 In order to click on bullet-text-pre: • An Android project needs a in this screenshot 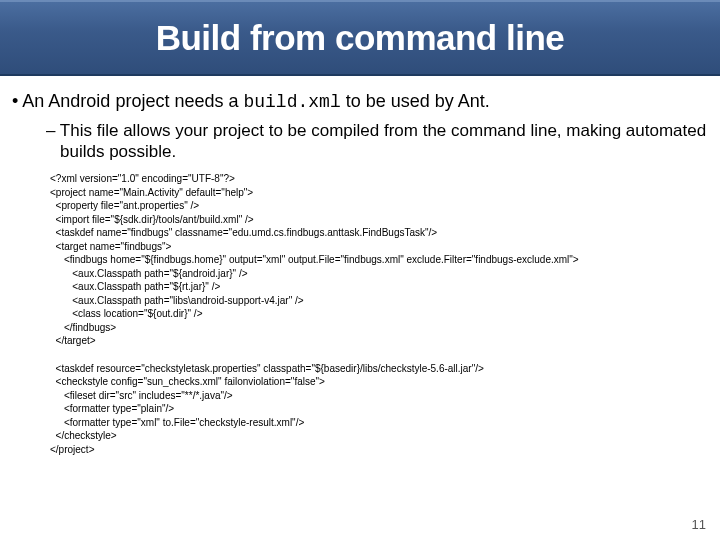, I will do `click(128, 101)`.